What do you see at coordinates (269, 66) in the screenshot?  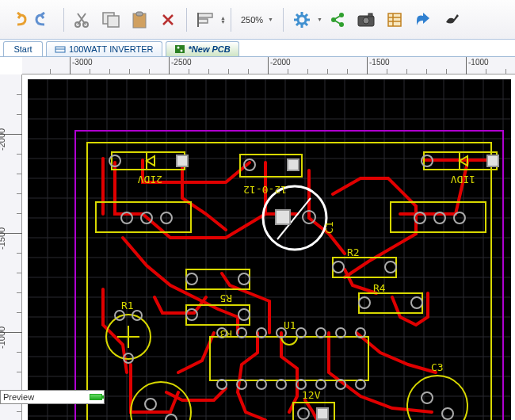 I see `horizontal-ruler: -3000 -2500 -2000 -1500 -1000` at bounding box center [269, 66].